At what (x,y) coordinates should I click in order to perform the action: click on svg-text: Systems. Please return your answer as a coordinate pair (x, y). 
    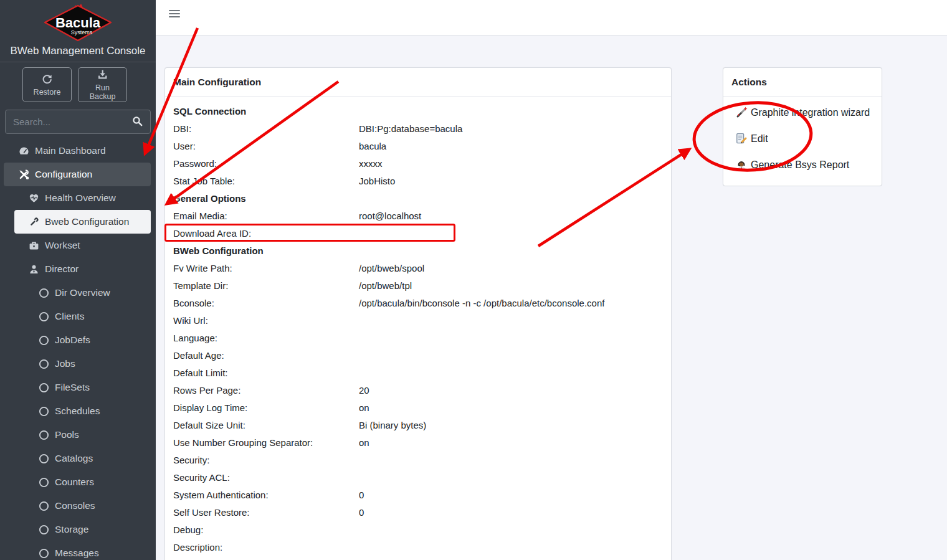
    Looking at the image, I should click on (82, 32).